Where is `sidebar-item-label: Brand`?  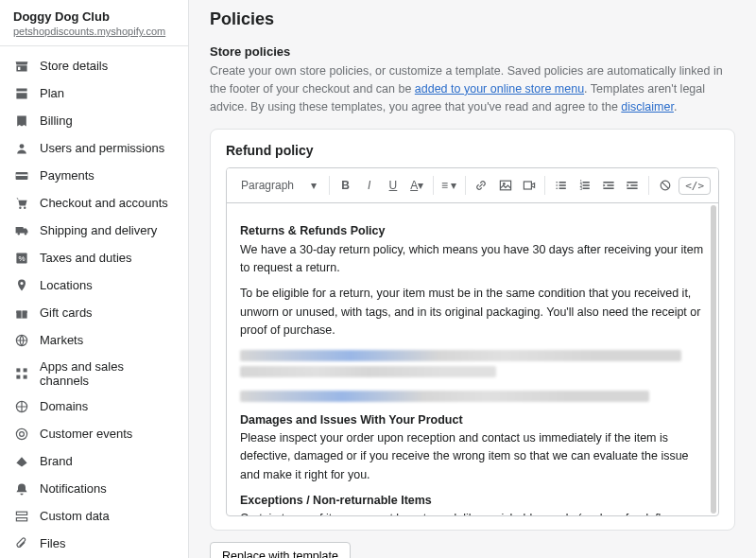
sidebar-item-label: Brand is located at coordinates (57, 462).